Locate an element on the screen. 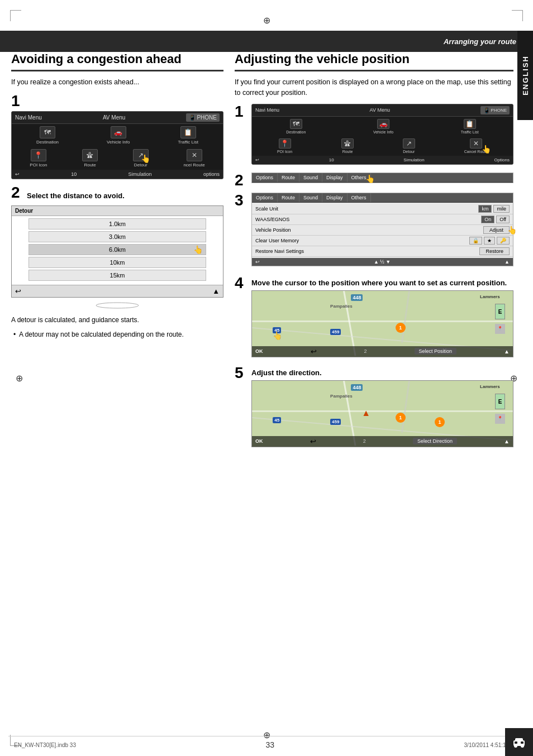 The image size is (533, 756). options-bar-screen: Options Route Sound Display Others 👆 is located at coordinates (382, 178).